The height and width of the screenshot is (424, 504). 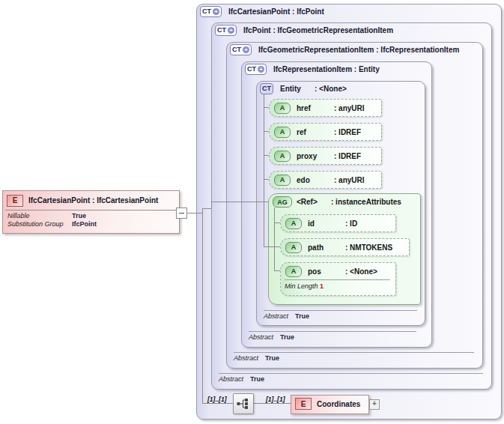 What do you see at coordinates (318, 30) in the screenshot?
I see `type-title: IfcPoint : IfcGeometricRepresentationIte…` at bounding box center [318, 30].